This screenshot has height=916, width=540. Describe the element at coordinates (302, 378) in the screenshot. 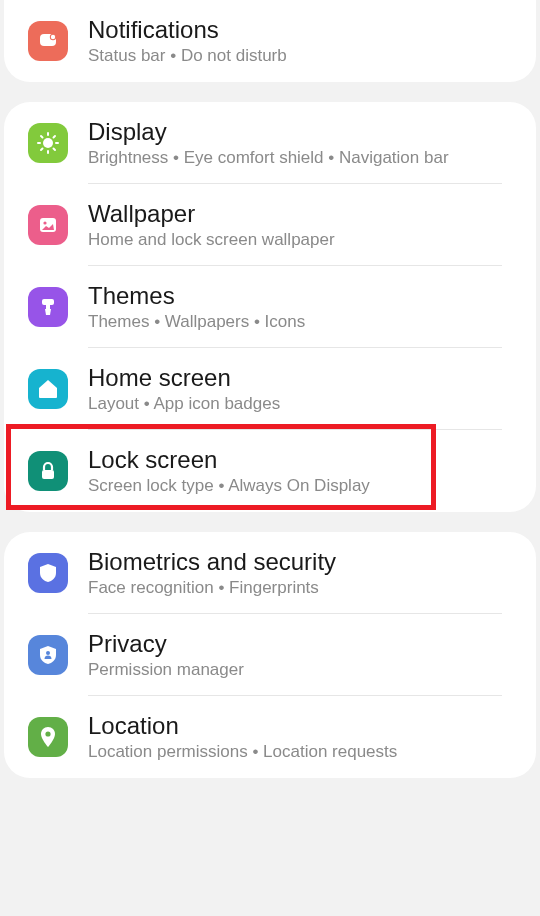

I see `settings-item-title: Home screen` at that location.